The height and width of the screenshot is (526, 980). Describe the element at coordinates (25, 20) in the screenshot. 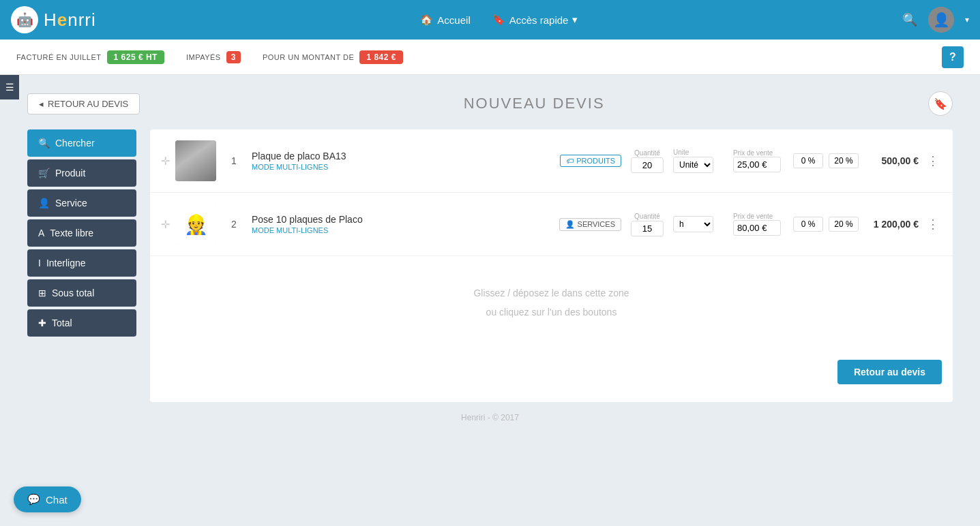

I see `logo-robot-icon: 🤖` at that location.